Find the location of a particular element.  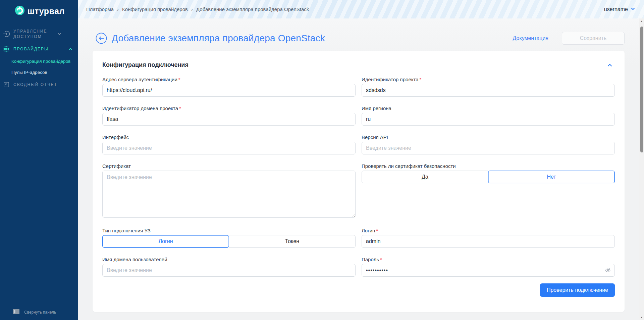

save-button: Сохранить is located at coordinates (593, 38).